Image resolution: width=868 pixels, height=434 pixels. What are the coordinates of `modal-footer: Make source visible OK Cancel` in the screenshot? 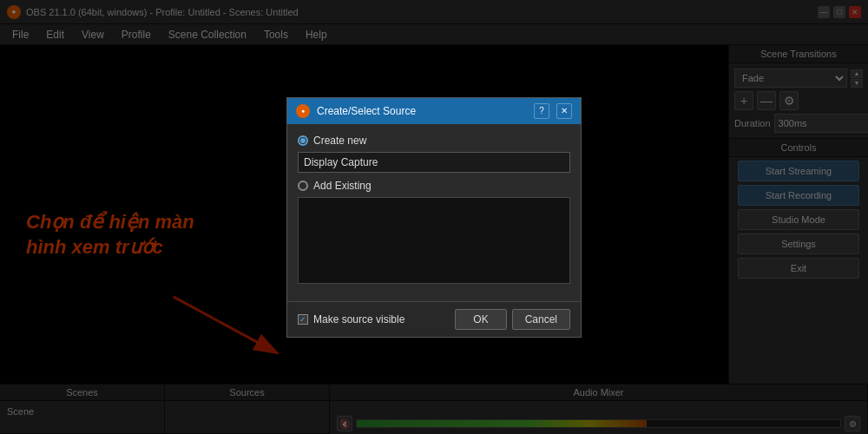 It's located at (434, 319).